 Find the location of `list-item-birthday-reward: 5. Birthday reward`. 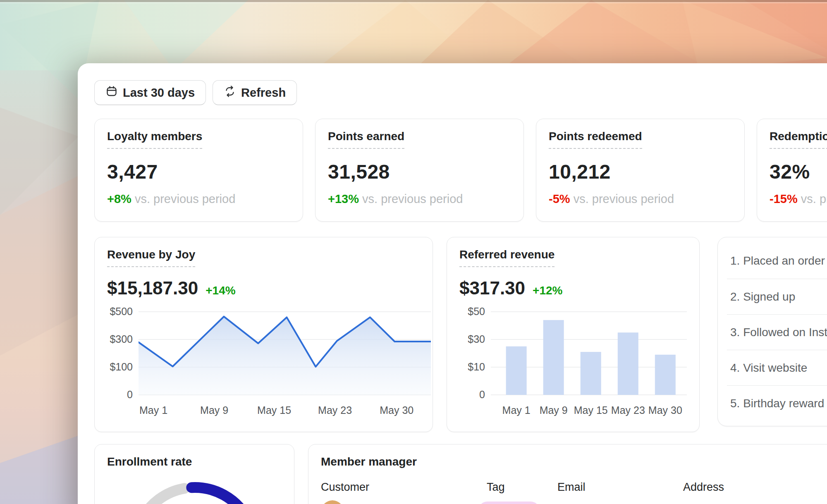

list-item-birthday-reward: 5. Birthday reward is located at coordinates (777, 403).